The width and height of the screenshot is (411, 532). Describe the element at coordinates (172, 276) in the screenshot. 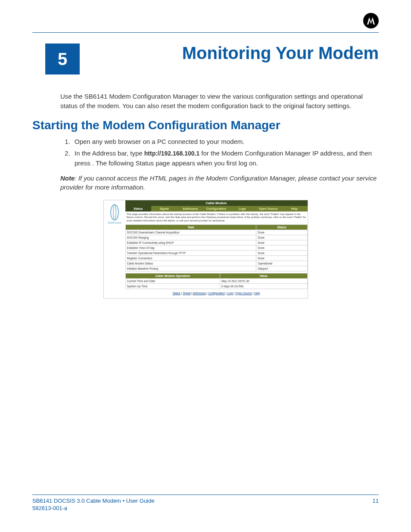

I see `op-header-op: Cable Modem Operation` at that location.